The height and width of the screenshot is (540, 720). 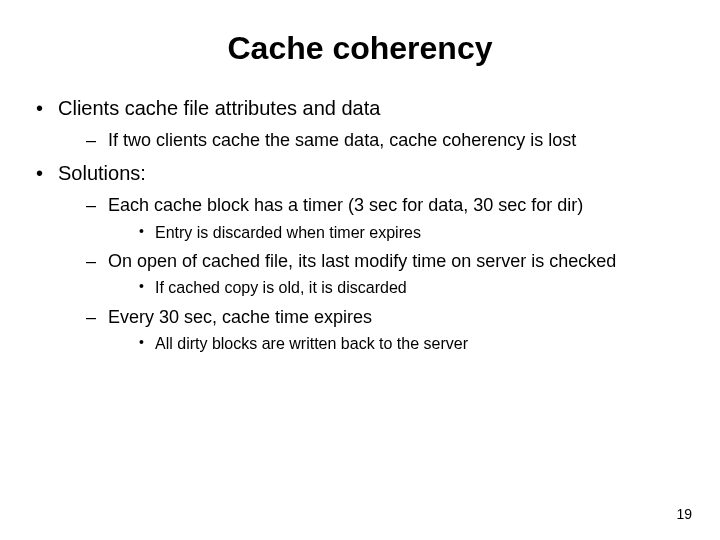 I want to click on bullet-text: Each cache block has a timer (3 sec for …, so click(x=346, y=205).